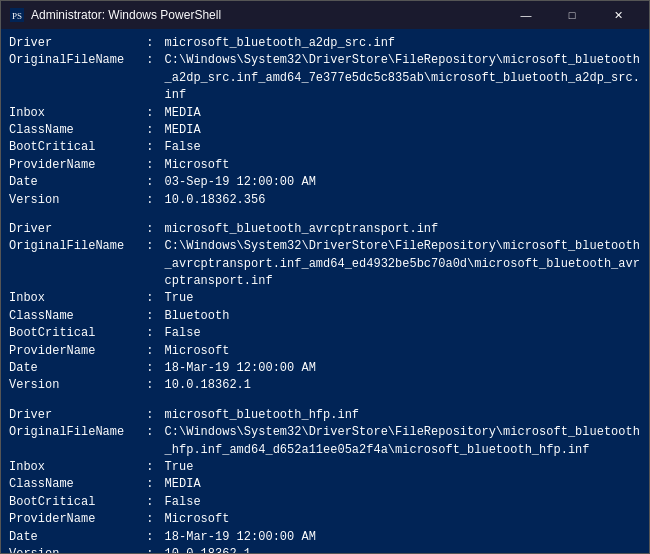  I want to click on field-value: microsoft_bluetooth_avrcptransport.inf, so click(302, 230).